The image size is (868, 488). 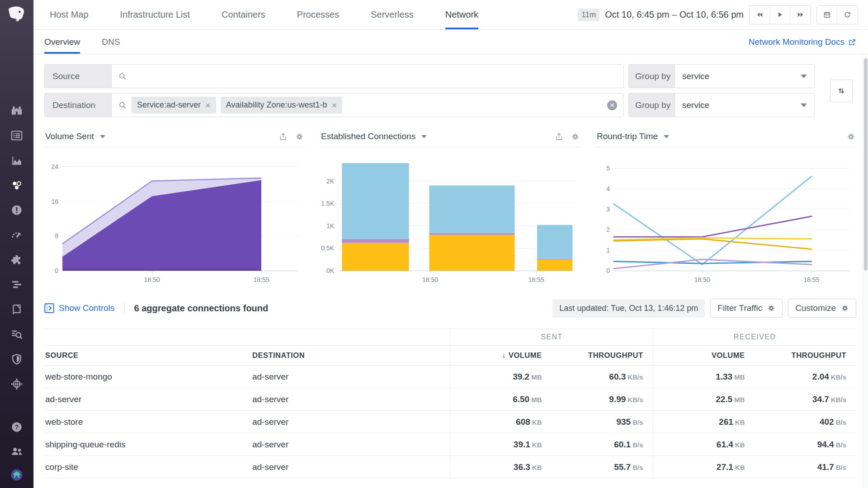 What do you see at coordinates (80, 308) in the screenshot?
I see `show-controls-button: Show Controls` at bounding box center [80, 308].